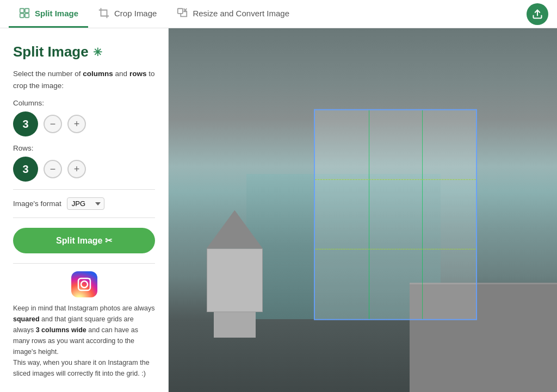 The image size is (557, 392). I want to click on columns-increment-button: +, so click(77, 124).